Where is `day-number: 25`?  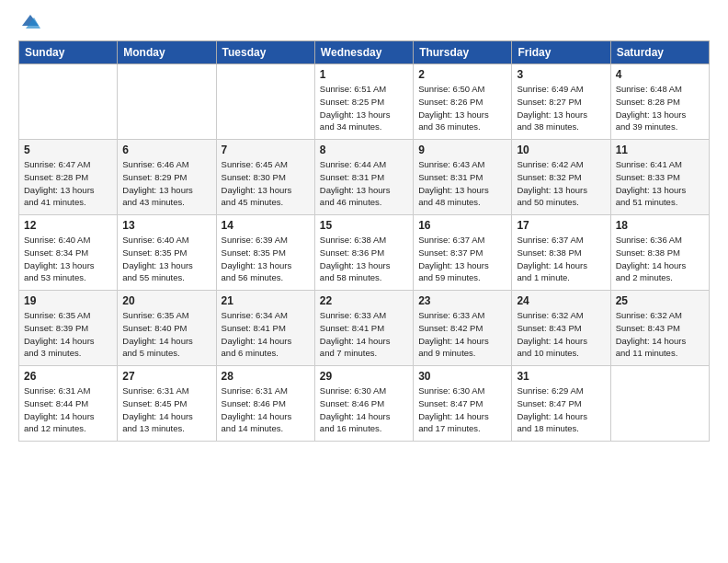 day-number: 25 is located at coordinates (660, 301).